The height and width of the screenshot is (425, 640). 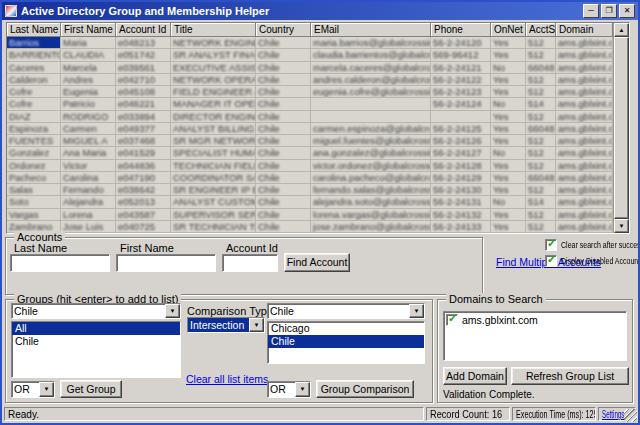 What do you see at coordinates (166, 263) in the screenshot?
I see `first-name-input` at bounding box center [166, 263].